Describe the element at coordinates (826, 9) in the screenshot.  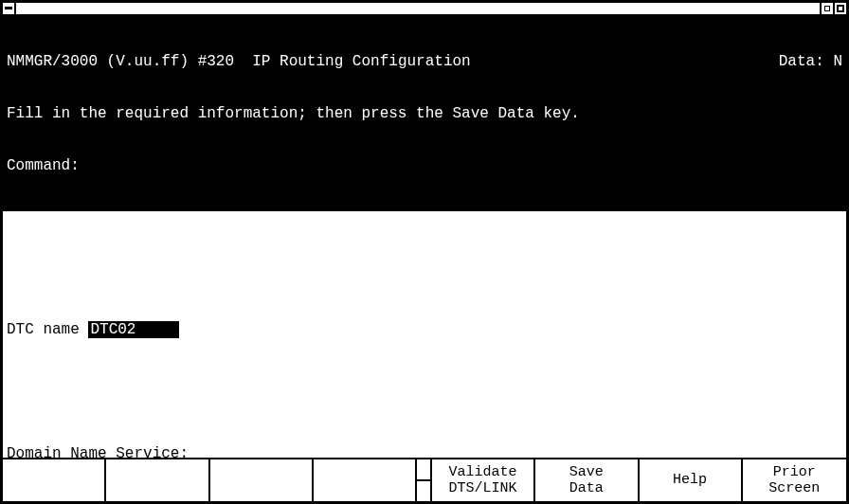
I see `minimize-icon` at that location.